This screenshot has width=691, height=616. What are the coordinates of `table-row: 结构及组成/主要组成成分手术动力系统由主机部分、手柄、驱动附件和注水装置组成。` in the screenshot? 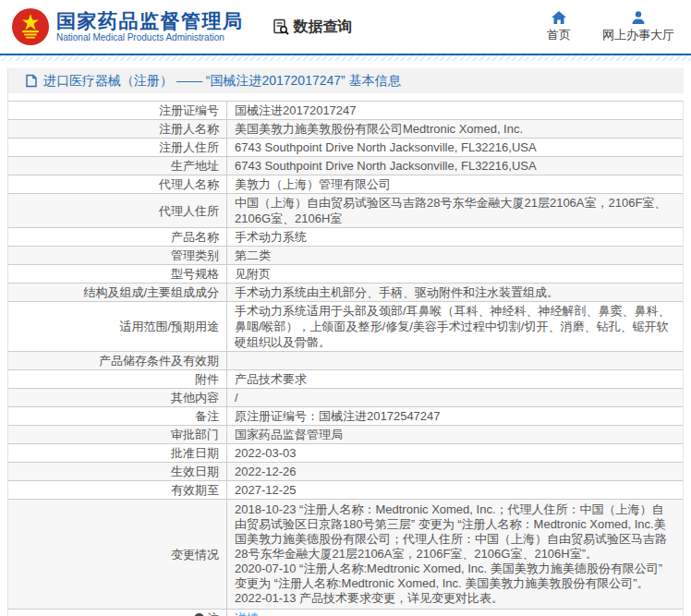 It's located at (346, 293).